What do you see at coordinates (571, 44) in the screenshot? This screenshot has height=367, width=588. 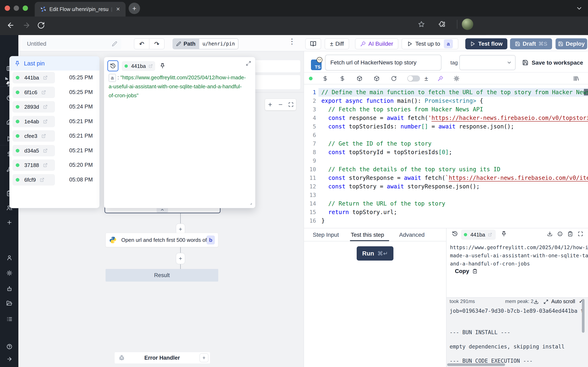 I see `deploy-button: Deploy` at bounding box center [571, 44].